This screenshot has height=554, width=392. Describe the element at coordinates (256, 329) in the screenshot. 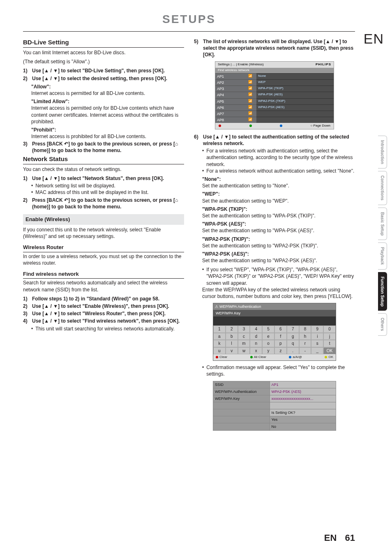

I see `keyboard-key: 4` at that location.